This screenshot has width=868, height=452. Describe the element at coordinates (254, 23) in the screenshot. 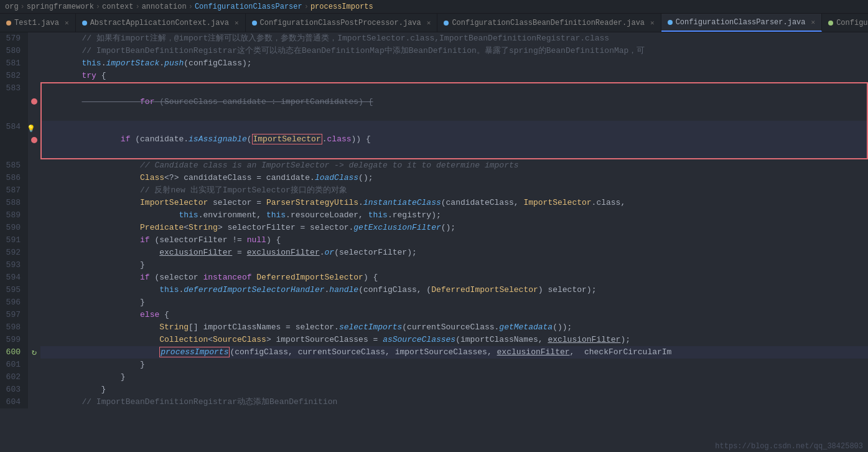

I see `tab-dot-postprocessor` at that location.